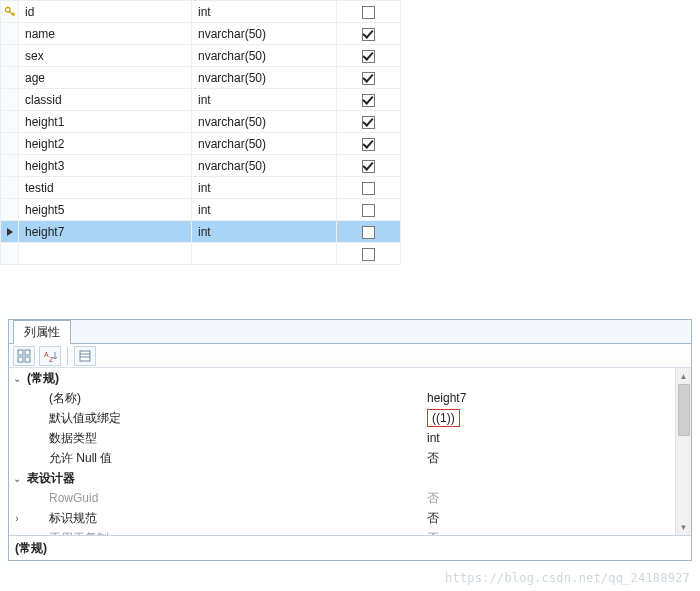 This screenshot has width=700, height=591. Describe the element at coordinates (106, 232) in the screenshot. I see `column-name-cell: height7` at that location.